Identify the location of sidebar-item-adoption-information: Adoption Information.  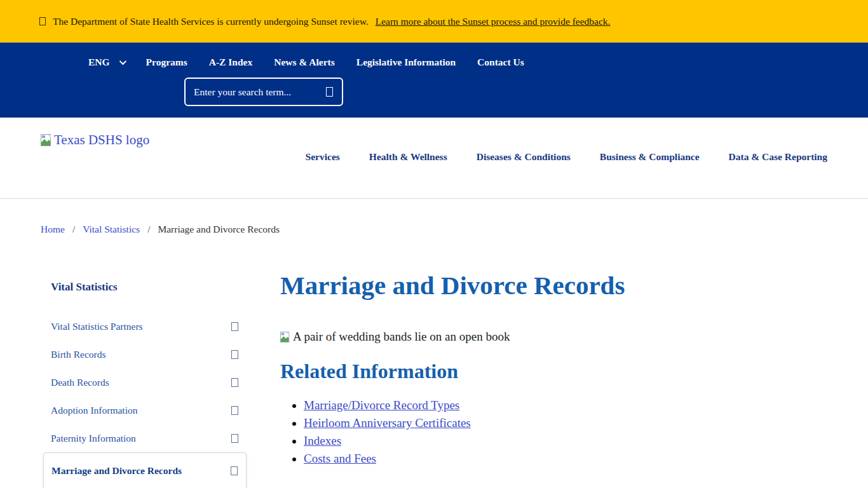
(145, 410).